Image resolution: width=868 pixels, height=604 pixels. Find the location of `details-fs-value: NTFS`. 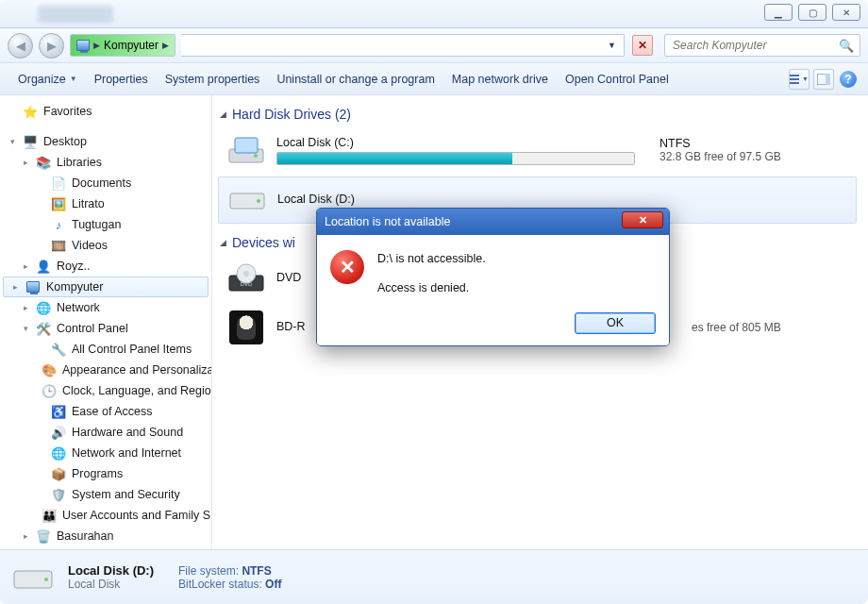

details-fs-value: NTFS is located at coordinates (257, 571).